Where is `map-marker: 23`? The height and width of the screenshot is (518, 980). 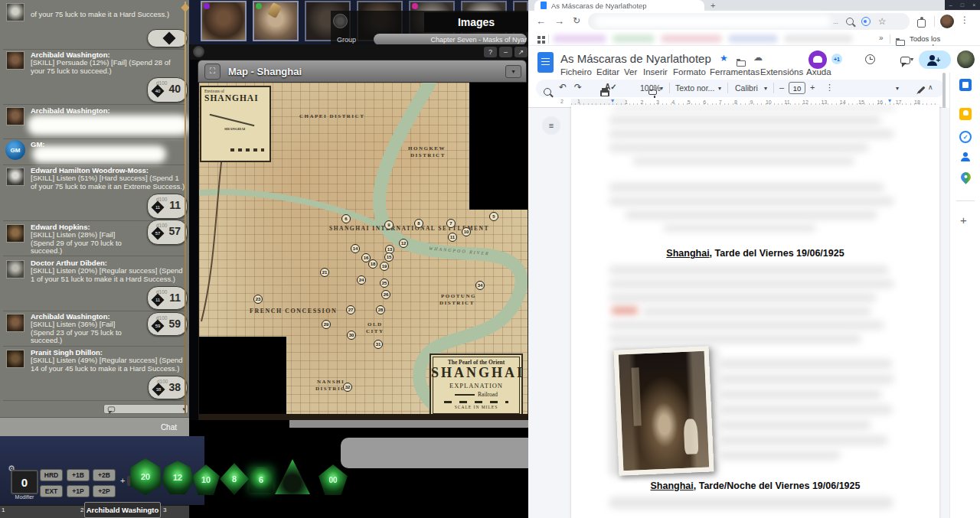 map-marker: 23 is located at coordinates (258, 299).